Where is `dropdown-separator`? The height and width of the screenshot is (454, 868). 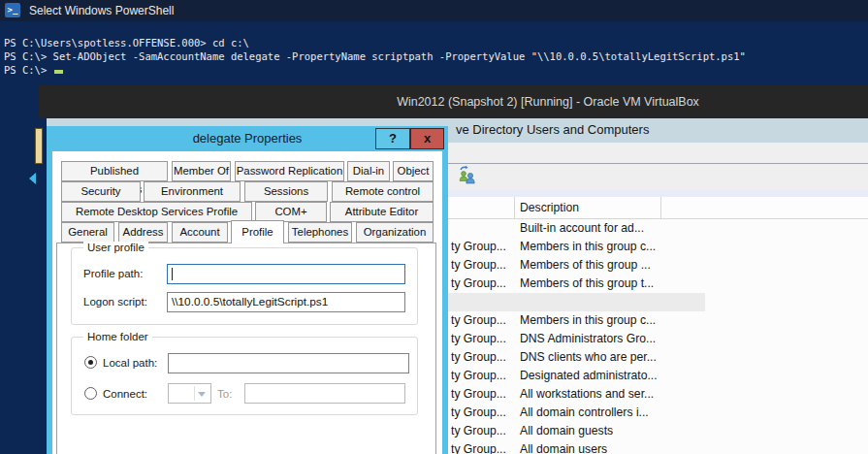
dropdown-separator is located at coordinates (194, 394).